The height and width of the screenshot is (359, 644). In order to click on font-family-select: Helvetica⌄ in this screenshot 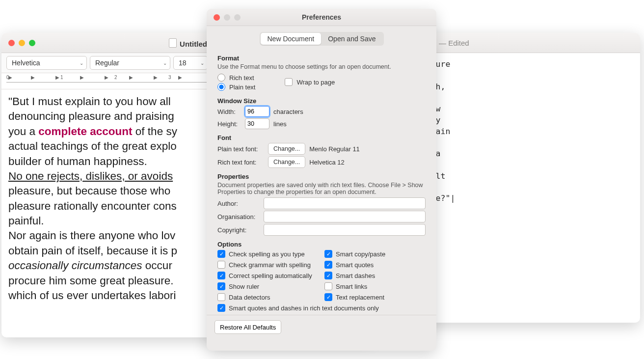, I will do `click(47, 63)`.